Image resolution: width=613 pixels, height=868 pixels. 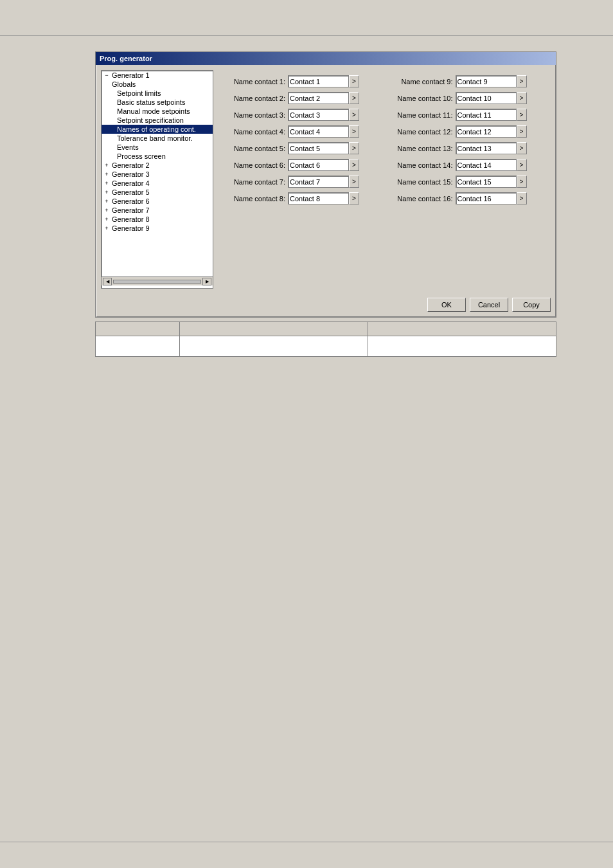 I want to click on expand-icon-gen8: +, so click(x=107, y=219).